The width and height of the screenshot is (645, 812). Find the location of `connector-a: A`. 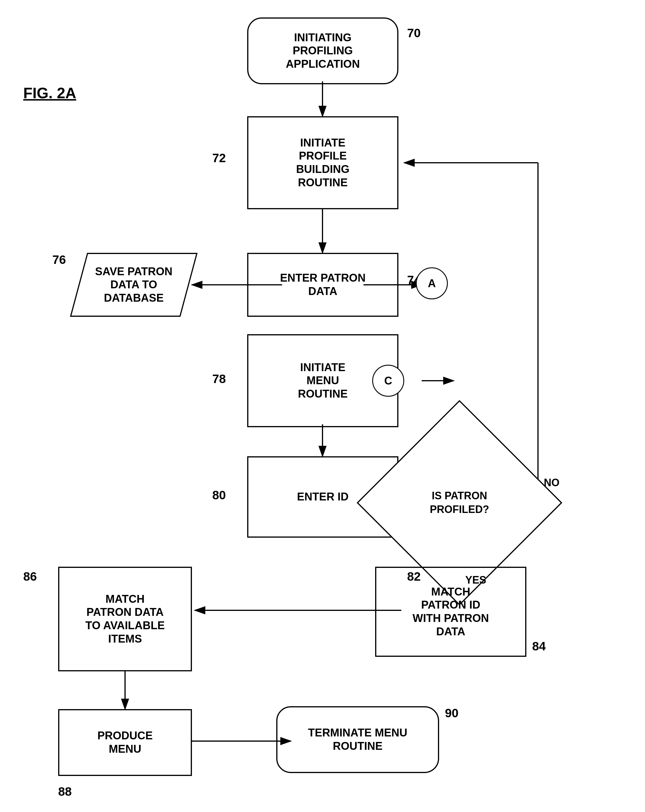

connector-a: A is located at coordinates (432, 283).